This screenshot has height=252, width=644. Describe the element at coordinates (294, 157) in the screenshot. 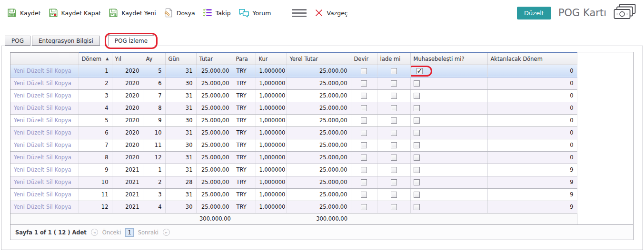

I see `table-row: YeniDüzeltSilKopya82020123125.000,00TRY1…` at that location.